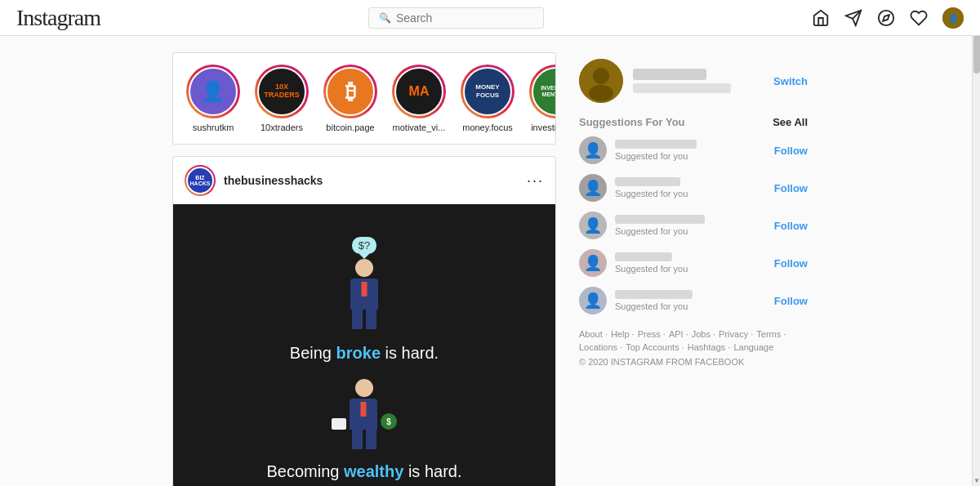 The width and height of the screenshot is (980, 486). Describe the element at coordinates (364, 409) in the screenshot. I see `person2-tie` at that location.